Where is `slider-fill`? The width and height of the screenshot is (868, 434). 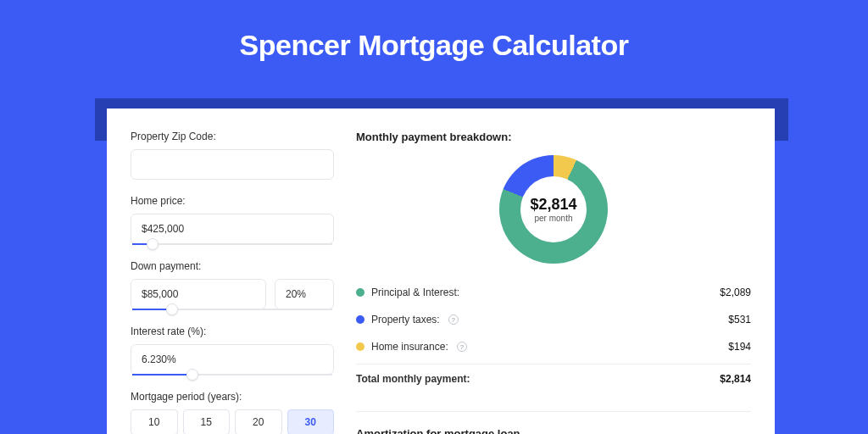
slider-fill is located at coordinates (163, 375).